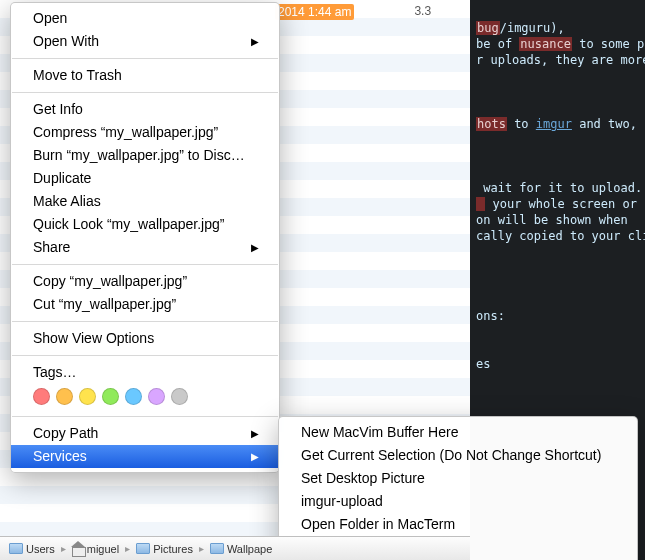 The width and height of the screenshot is (645, 560). Describe the element at coordinates (173, 549) in the screenshot. I see `path-label: Pictures` at that location.